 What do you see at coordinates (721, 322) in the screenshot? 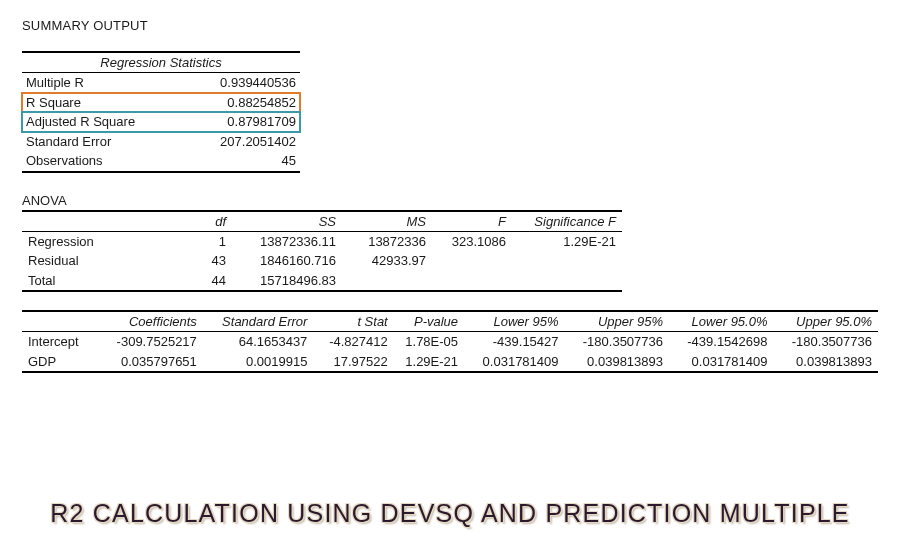
I see `coef-head-l950: Lower 95.0%` at bounding box center [721, 322].